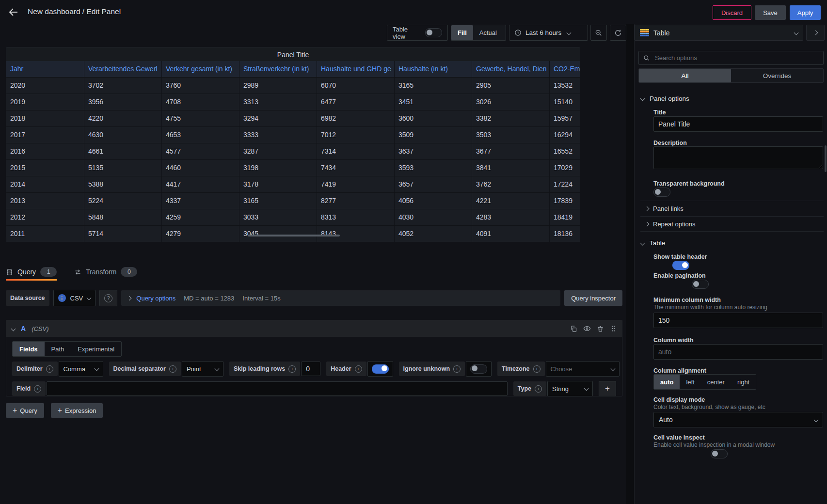 The width and height of the screenshot is (827, 504). Describe the element at coordinates (549, 33) in the screenshot. I see `time-range-picker: Last 6 hours` at that location.